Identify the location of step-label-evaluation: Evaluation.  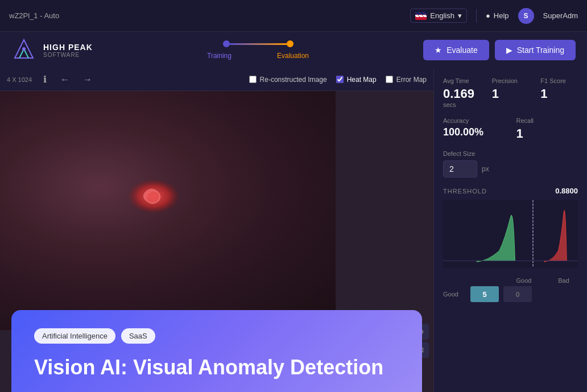
(293, 56).